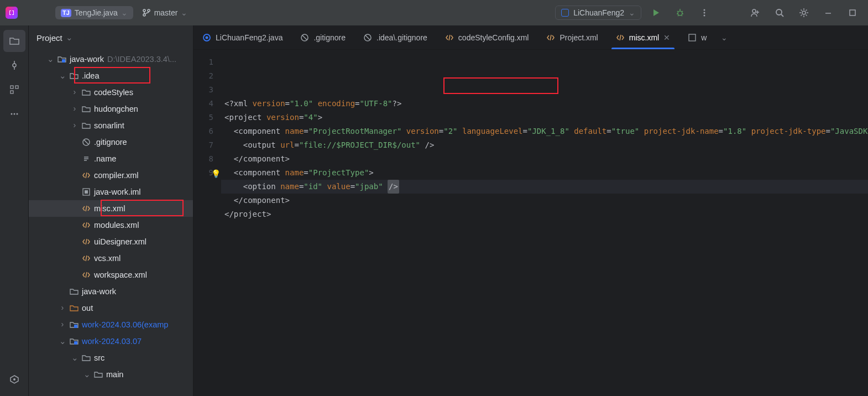 The width and height of the screenshot is (868, 396). What do you see at coordinates (147, 13) in the screenshot?
I see `branch-icon` at bounding box center [147, 13].